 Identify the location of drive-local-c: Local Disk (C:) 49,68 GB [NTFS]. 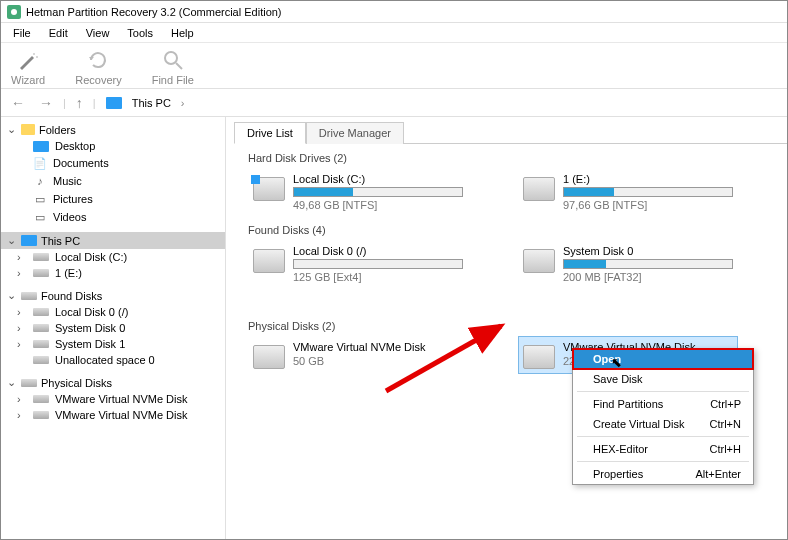
(358, 192).